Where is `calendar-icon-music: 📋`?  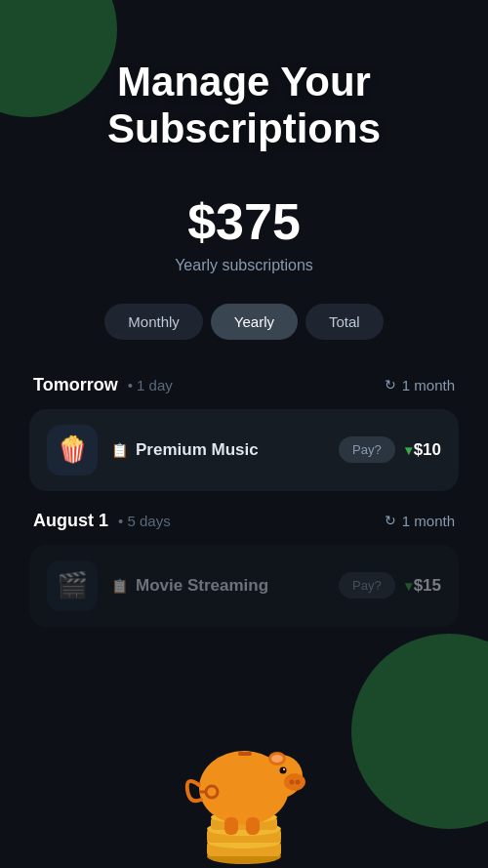 calendar-icon-music: 📋 is located at coordinates (119, 450).